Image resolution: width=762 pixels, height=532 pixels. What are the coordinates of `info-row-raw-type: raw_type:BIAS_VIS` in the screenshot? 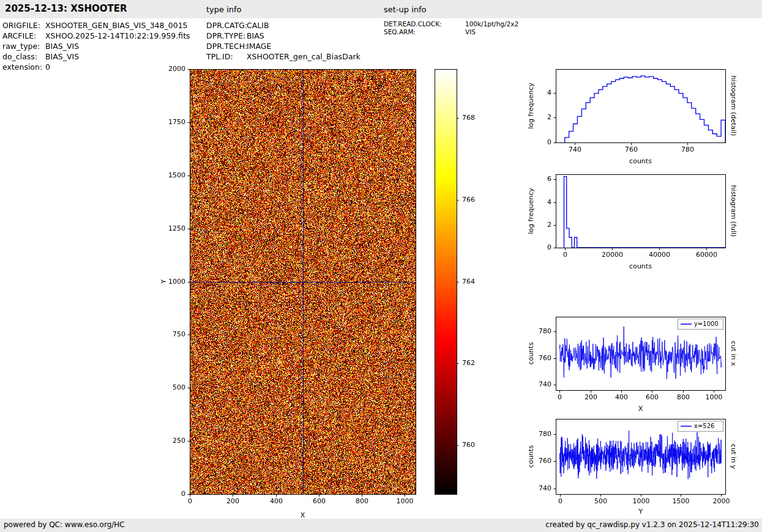 It's located at (97, 46).